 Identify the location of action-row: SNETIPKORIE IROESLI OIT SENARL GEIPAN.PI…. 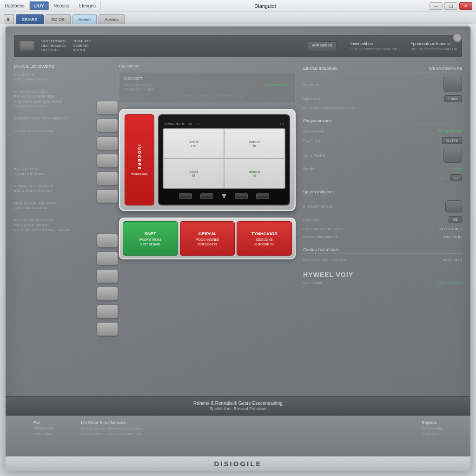
(207, 238).